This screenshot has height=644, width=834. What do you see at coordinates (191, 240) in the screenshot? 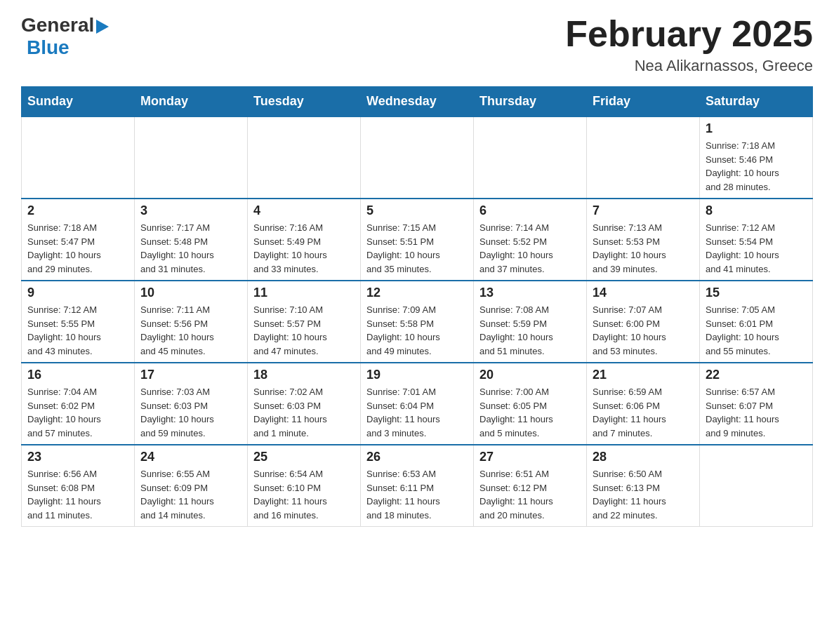
I see `calendar-day-cell: 3Sunrise: 7:17 AM Sunset: 5:48 PM Daylig…` at bounding box center [191, 240].